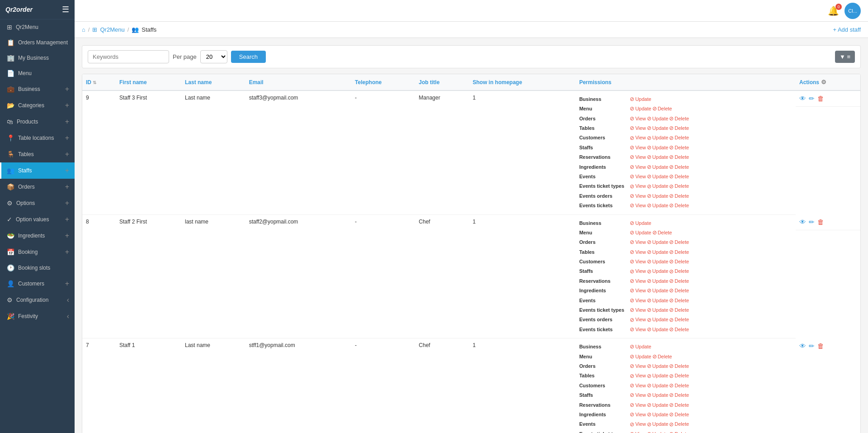  What do you see at coordinates (67, 284) in the screenshot?
I see `sidebar-plus-customers: +` at bounding box center [67, 284].